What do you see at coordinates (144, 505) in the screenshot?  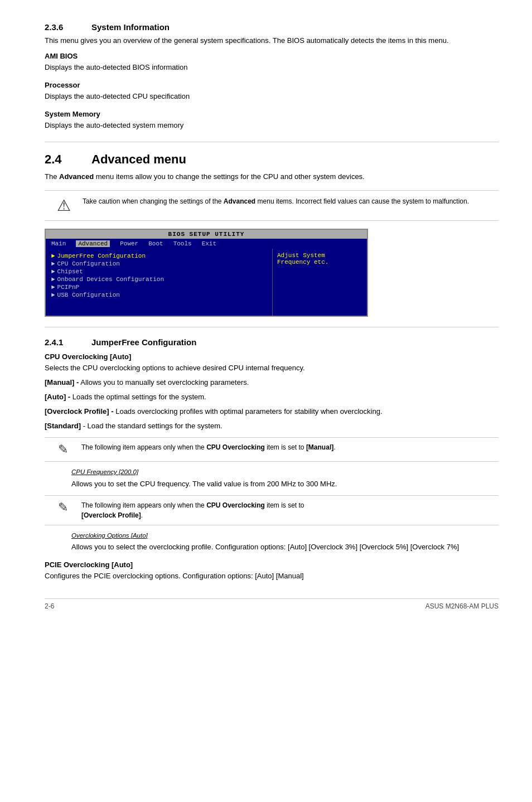 I see `note2-before: The following item appears only when the` at bounding box center [144, 505].